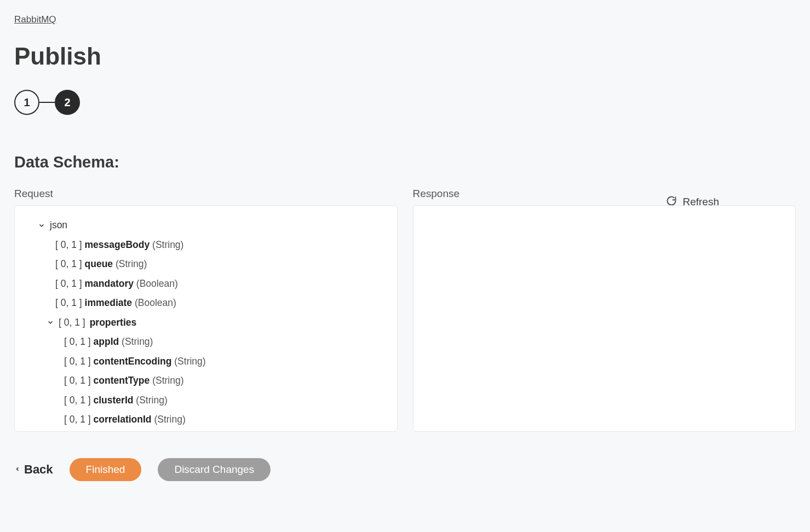  What do you see at coordinates (108, 303) in the screenshot?
I see `field-name: immediate` at bounding box center [108, 303].